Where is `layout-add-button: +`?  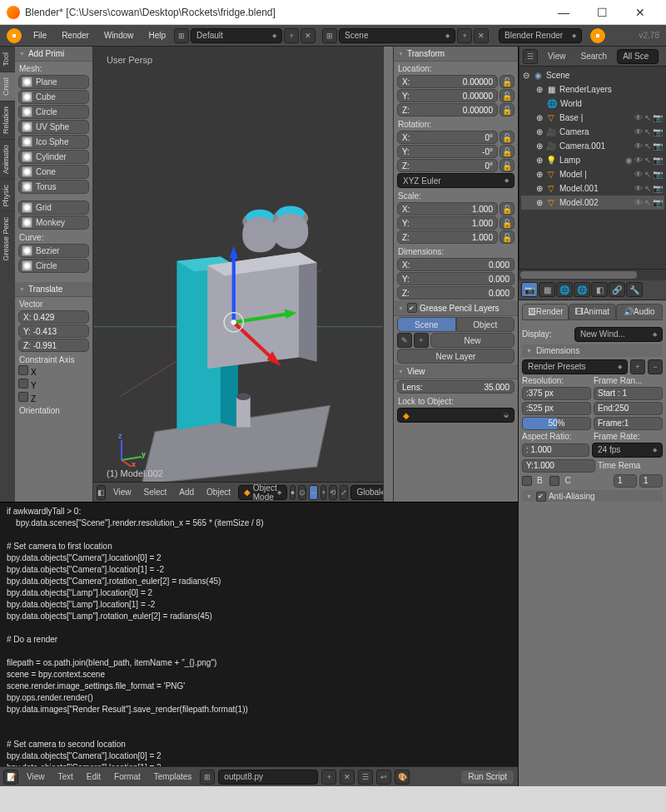
layout-add-button: + is located at coordinates (291, 36).